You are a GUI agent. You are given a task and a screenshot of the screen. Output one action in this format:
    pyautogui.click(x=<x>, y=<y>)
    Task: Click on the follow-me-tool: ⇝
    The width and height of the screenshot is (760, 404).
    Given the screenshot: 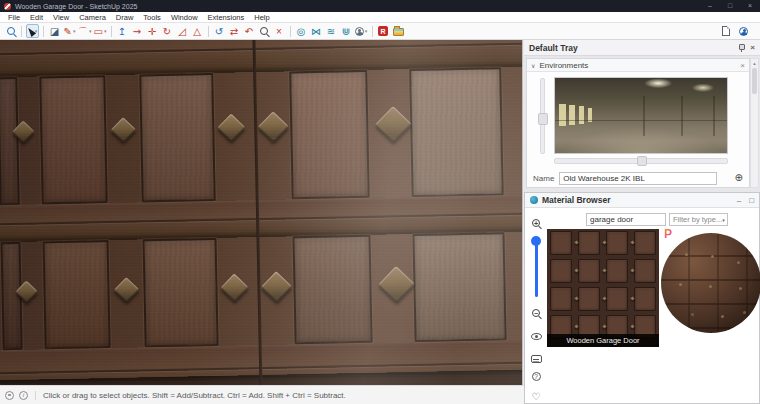 What is the action you would take?
    pyautogui.click(x=138, y=31)
    